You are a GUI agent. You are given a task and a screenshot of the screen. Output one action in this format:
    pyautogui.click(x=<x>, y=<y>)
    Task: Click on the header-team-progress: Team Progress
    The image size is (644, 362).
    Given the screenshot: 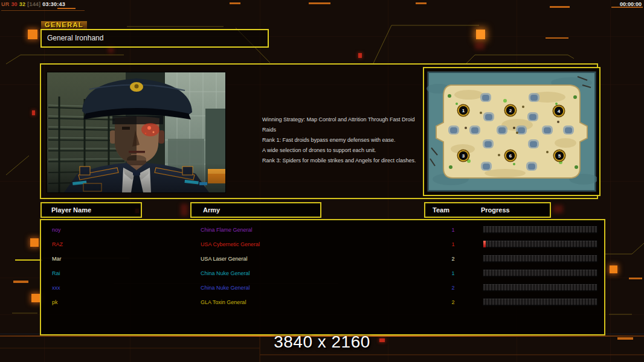 What is the action you would take?
    pyautogui.click(x=488, y=210)
    